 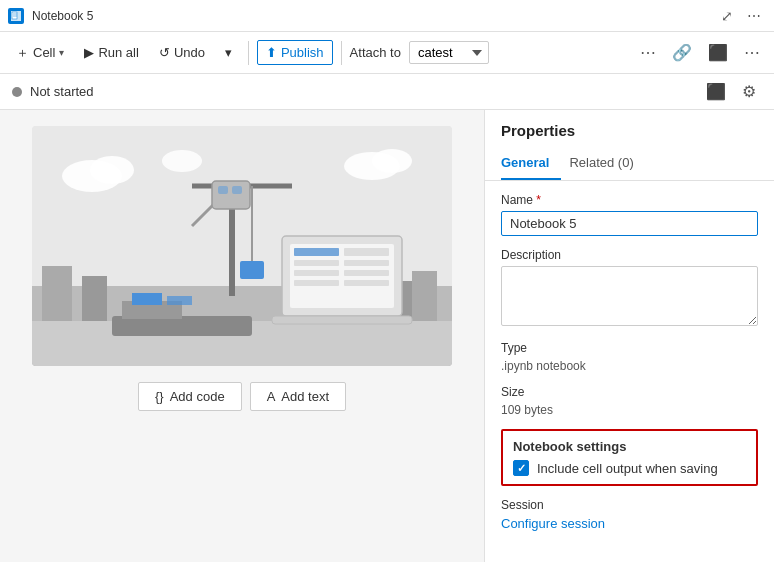 I want to click on overflow-button: ⋯, so click(x=752, y=52).